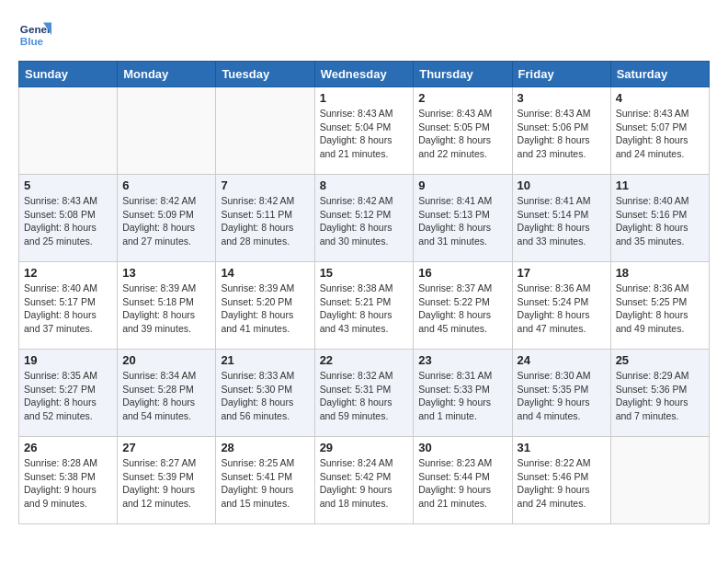 This screenshot has height=563, width=728. I want to click on day-number: 2, so click(462, 98).